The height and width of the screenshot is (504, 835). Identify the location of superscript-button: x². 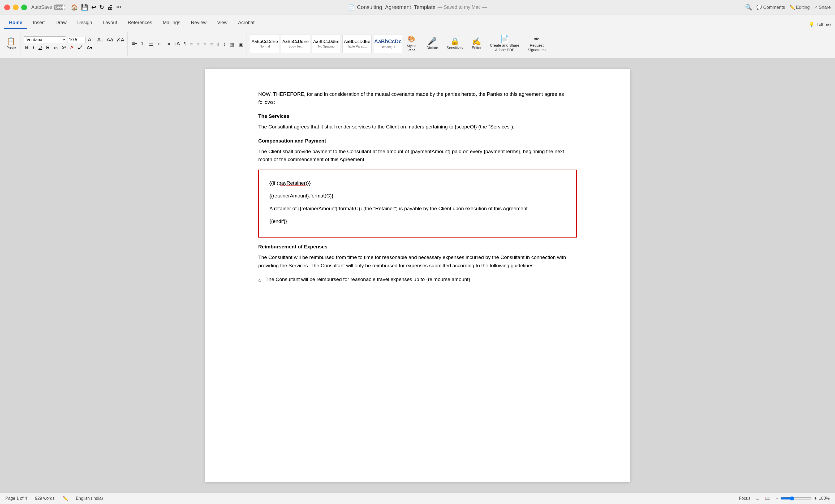
(64, 47).